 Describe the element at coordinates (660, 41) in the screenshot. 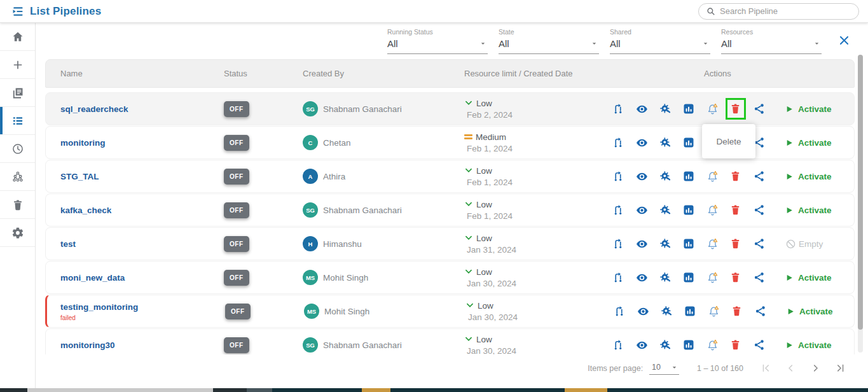

I see `filter-shared: Shared All` at that location.